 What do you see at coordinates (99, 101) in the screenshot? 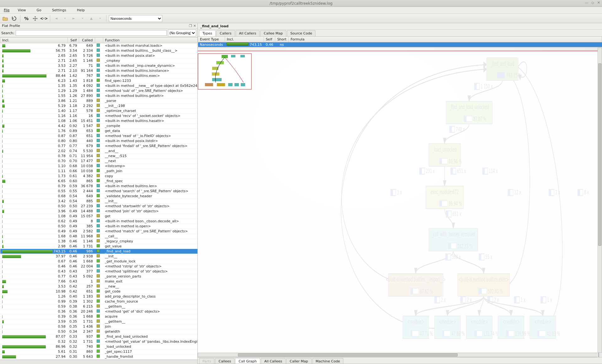
I see `table-row: 3.861.21889_parsesre_parse.py` at bounding box center [99, 101].